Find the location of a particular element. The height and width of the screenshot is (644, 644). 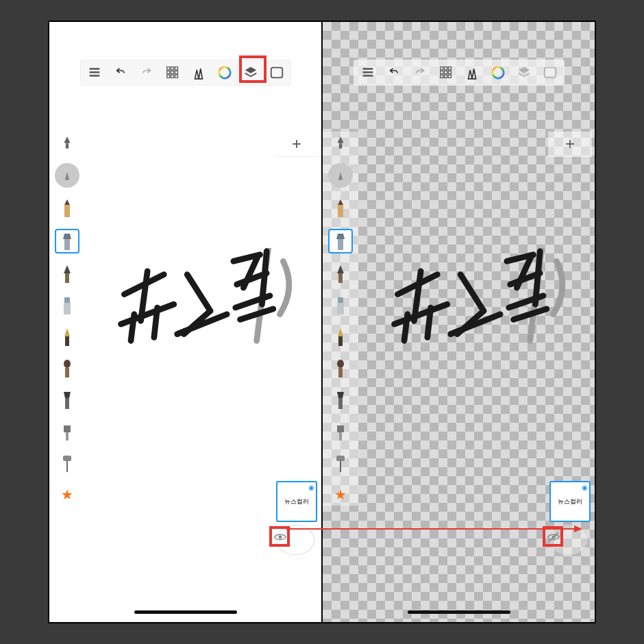

highlight-layers-button is located at coordinates (253, 69).